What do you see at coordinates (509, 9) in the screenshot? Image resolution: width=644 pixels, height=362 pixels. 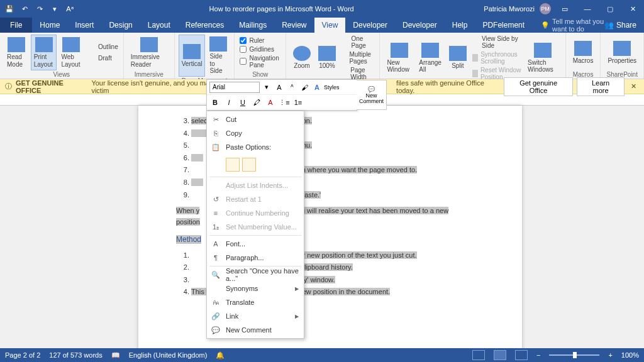 I see `user-name: Patricia Mworozi` at bounding box center [509, 9].